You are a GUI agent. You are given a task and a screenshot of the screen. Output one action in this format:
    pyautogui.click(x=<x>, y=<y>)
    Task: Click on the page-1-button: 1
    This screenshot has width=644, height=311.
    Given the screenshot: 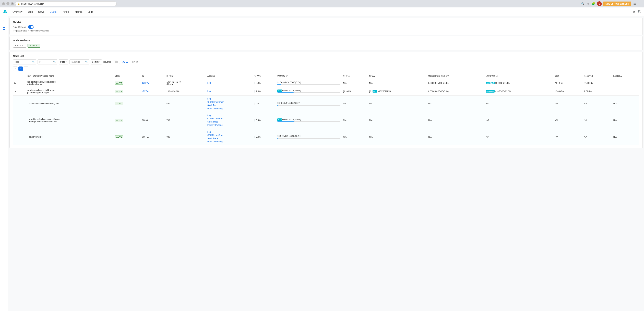 What is the action you would take?
    pyautogui.click(x=20, y=69)
    